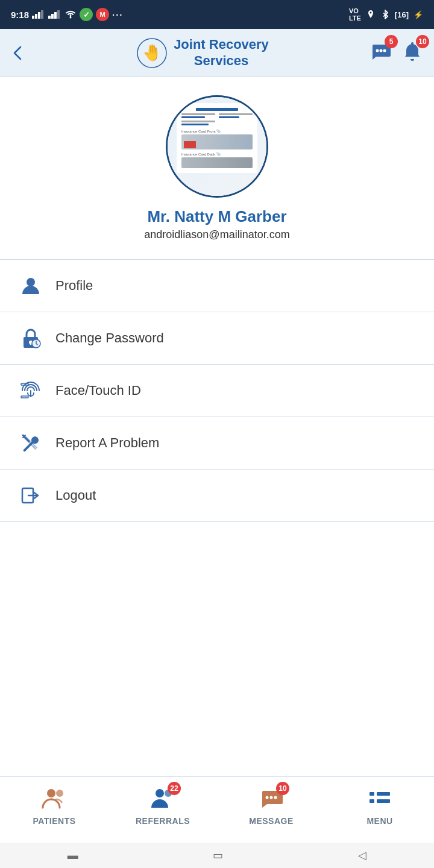 Image resolution: width=434 pixels, height=868 pixels. Describe the element at coordinates (74, 286) in the screenshot. I see `profile-label: Profile` at that location.